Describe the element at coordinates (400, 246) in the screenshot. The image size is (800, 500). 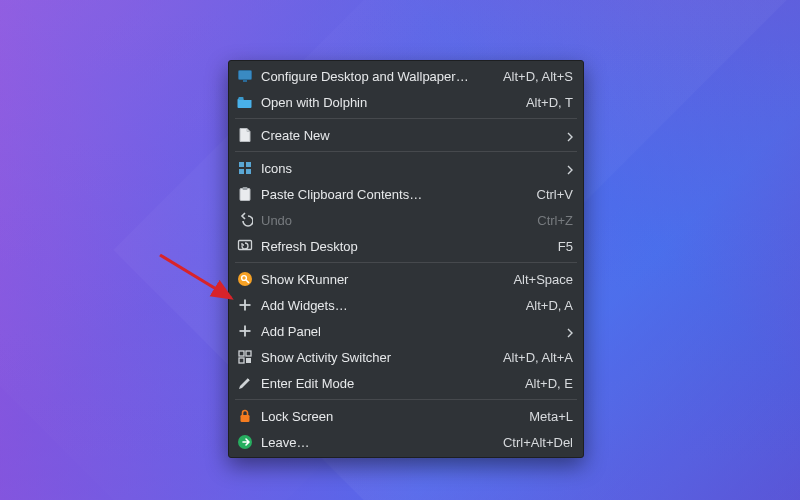
I see `menu-item-label: Refresh Desktop` at that location.